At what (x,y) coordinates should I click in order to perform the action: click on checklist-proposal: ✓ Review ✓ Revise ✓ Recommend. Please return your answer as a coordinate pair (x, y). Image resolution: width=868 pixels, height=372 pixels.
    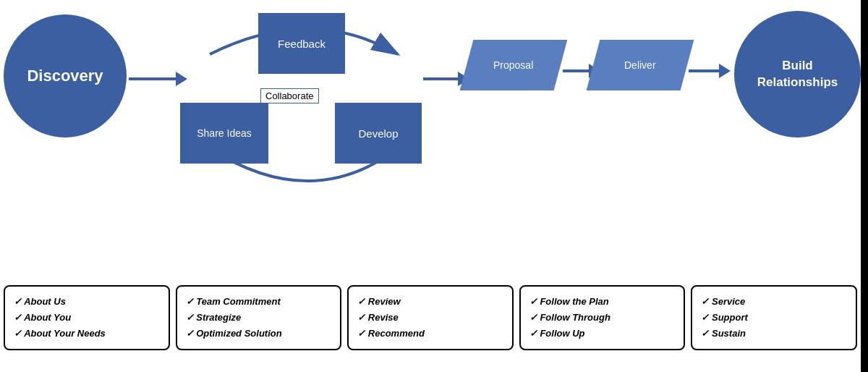
    Looking at the image, I should click on (430, 318).